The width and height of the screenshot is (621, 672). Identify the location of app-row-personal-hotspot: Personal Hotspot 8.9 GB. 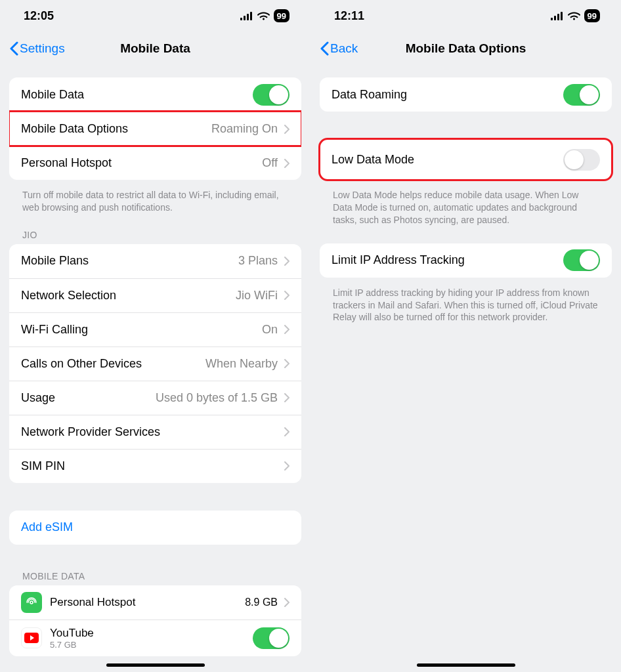
(155, 602).